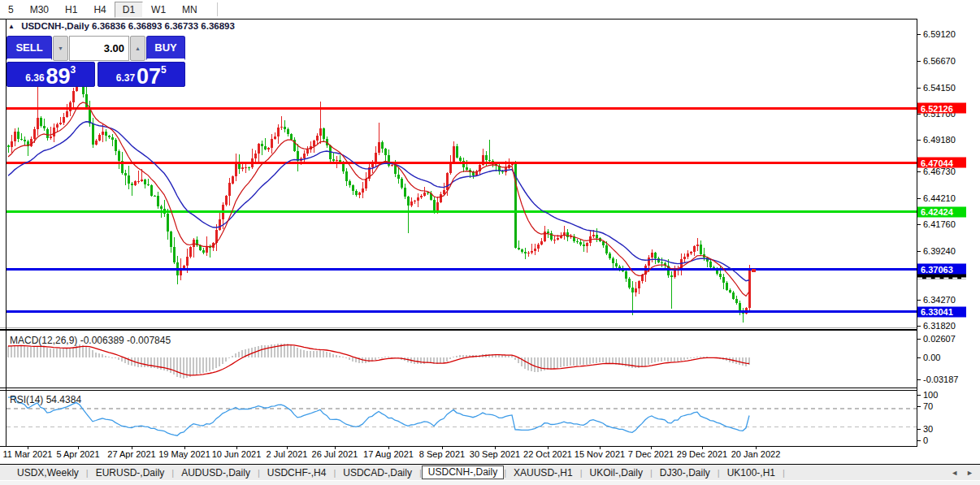  Describe the element at coordinates (928, 429) in the screenshot. I see `rsi-axis-label: 30` at that location.